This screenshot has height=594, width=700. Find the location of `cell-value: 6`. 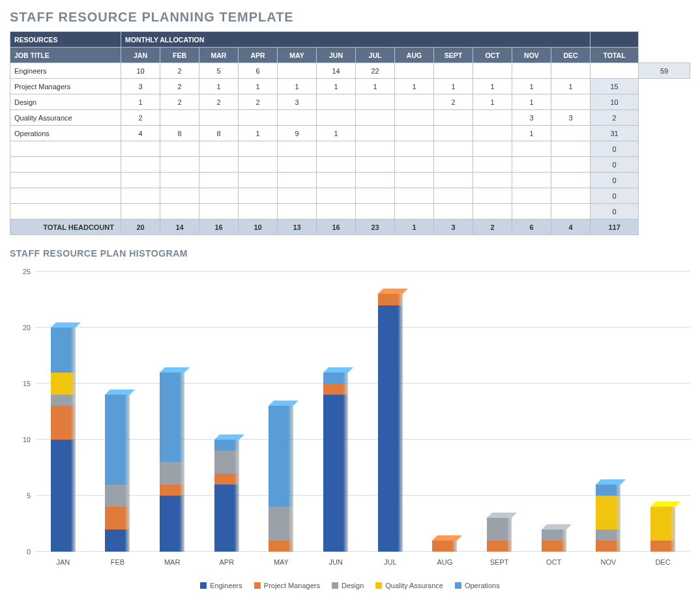

cell-value: 6 is located at coordinates (258, 71).